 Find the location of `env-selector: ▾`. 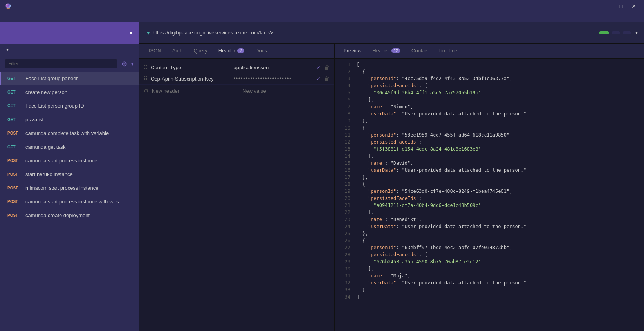

env-selector: ▾ is located at coordinates (68, 50).